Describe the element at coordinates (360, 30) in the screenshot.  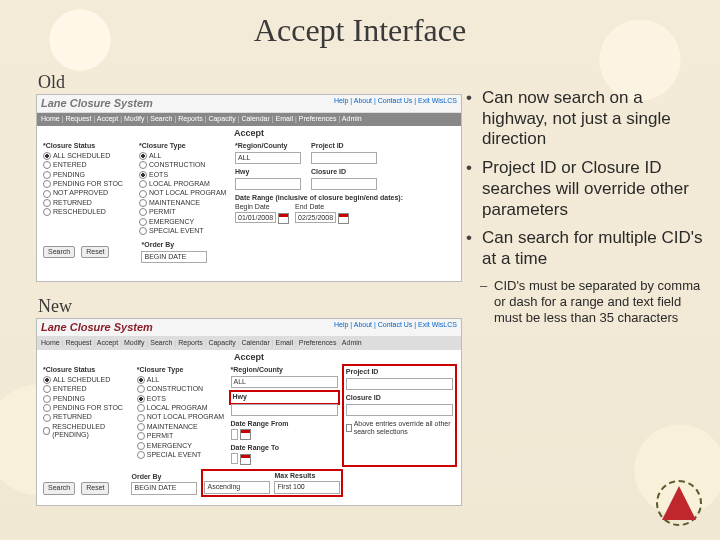
I see `page-title: Accept Interface` at that location.